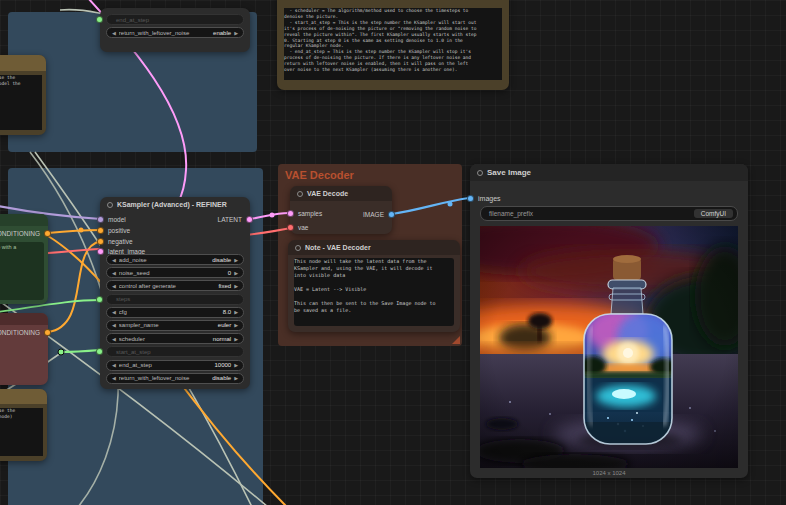  Describe the element at coordinates (175, 352) in the screenshot. I see `widget-start-at-step-input: start_at_step` at that location.